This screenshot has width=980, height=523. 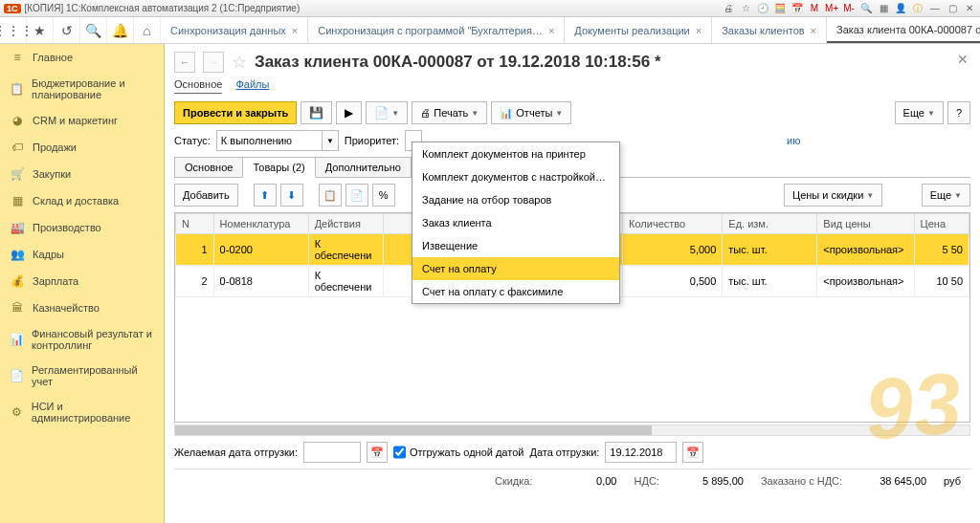 I want to click on col-nom: Номенклатура, so click(x=260, y=224).